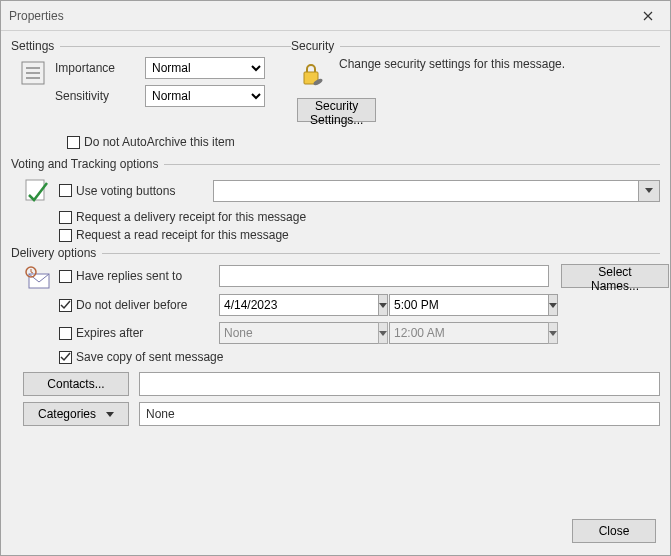  I want to click on lock-icon, so click(316, 76).